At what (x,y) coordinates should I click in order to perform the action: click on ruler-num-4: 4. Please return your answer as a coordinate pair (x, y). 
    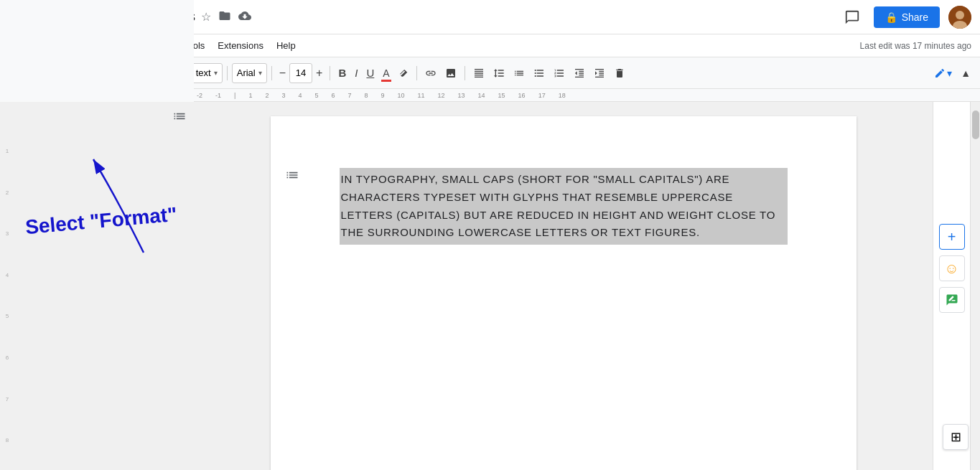
    Looking at the image, I should click on (7, 276).